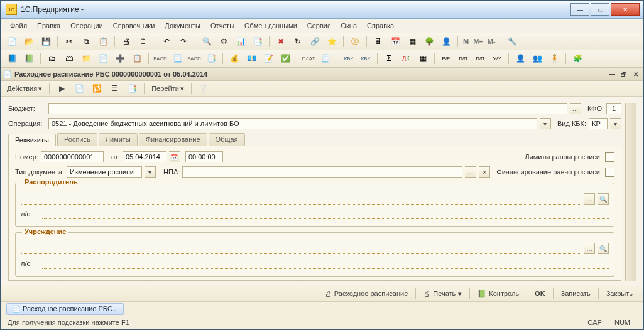 The height and width of the screenshot is (330, 644). Describe the element at coordinates (32, 140) in the screenshot. I see `tab-requisites: Реквизиты` at that location.